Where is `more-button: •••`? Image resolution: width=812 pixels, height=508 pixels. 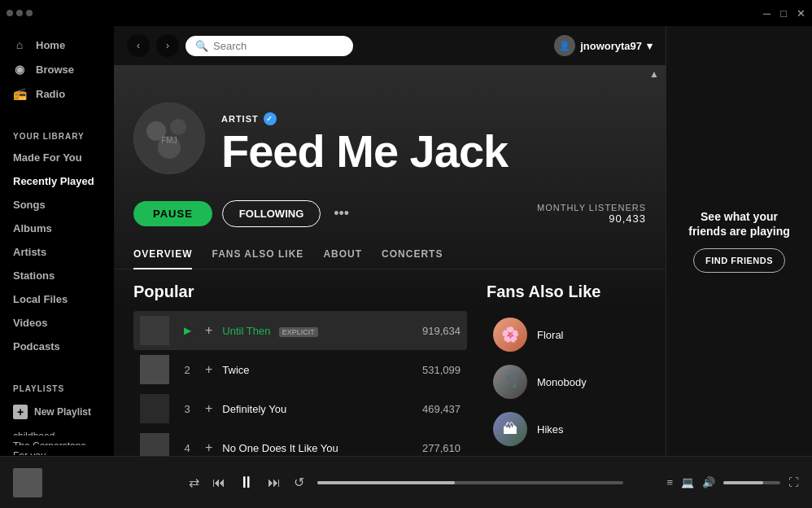 more-button: ••• is located at coordinates (342, 213).